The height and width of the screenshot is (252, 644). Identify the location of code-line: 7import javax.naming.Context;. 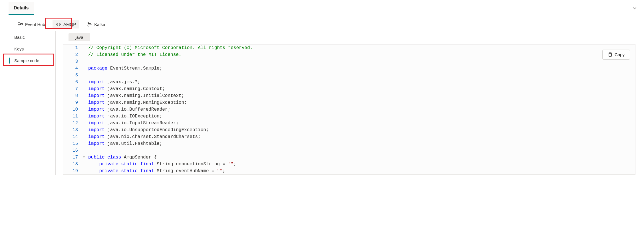
(349, 89).